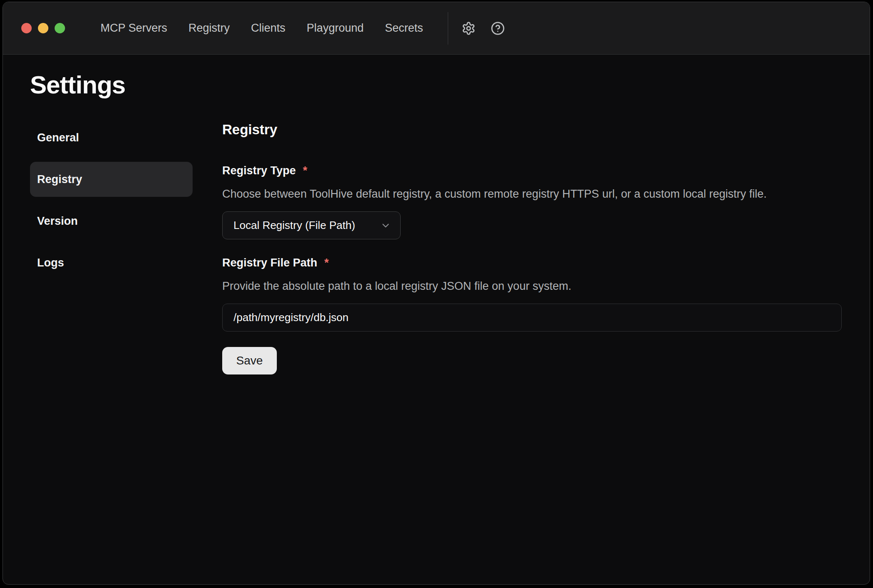  Describe the element at coordinates (436, 85) in the screenshot. I see `page-title: Settings` at that location.